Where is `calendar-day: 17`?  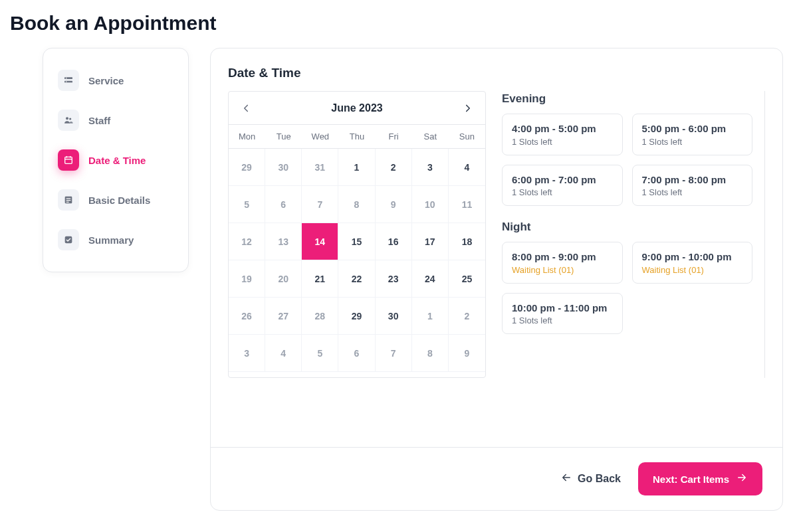 calendar-day: 17 is located at coordinates (431, 242).